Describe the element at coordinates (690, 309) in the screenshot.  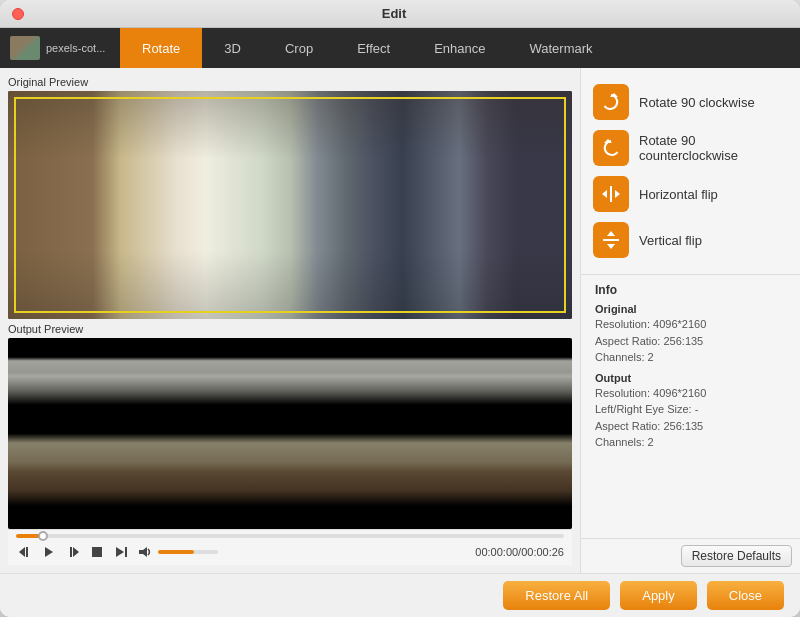
I see `original-group-title: Original` at that location.